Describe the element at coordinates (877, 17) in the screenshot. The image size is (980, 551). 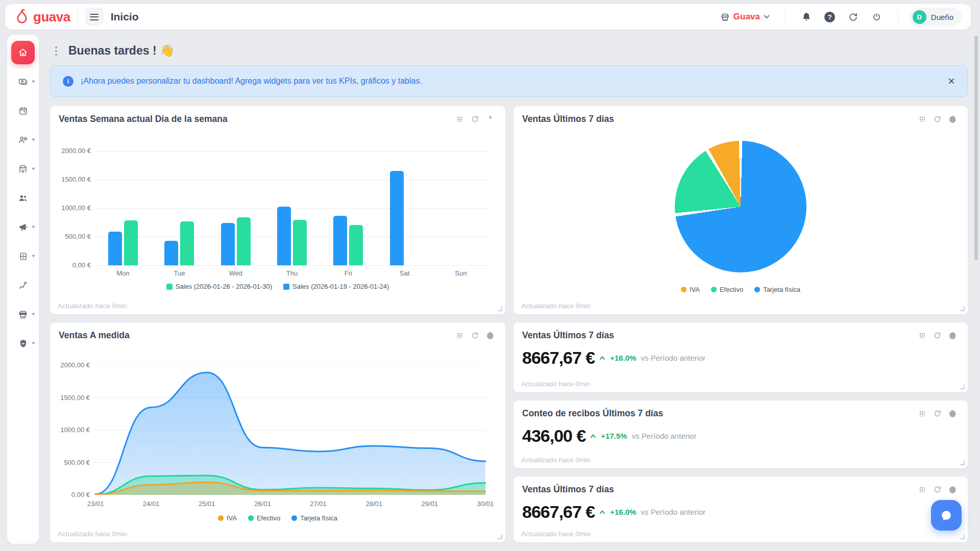
I see `logout-button` at that location.